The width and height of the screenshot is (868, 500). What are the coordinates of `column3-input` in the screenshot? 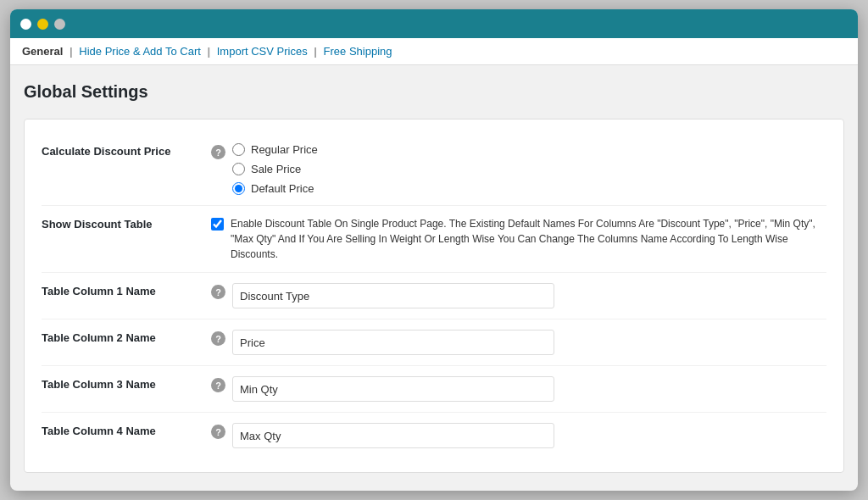 It's located at (393, 389).